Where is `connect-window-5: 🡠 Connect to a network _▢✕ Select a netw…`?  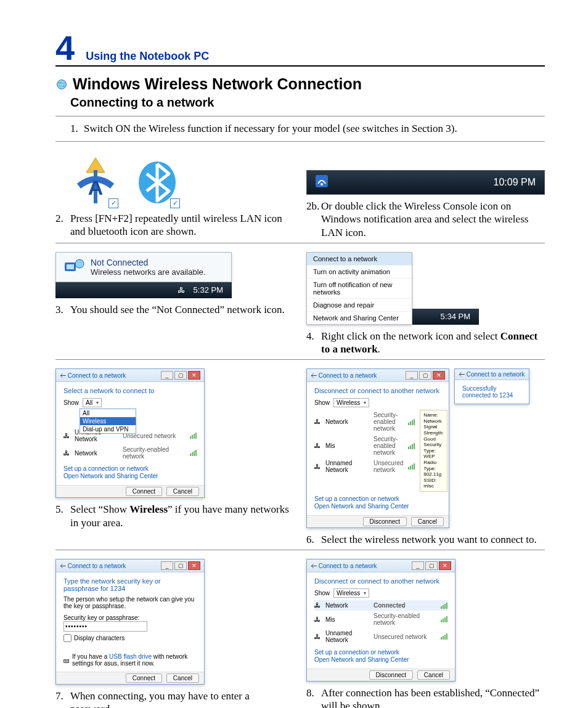
connect-window-5: 🡠 Connect to a network _▢✕ Select a netw… is located at coordinates (130, 433).